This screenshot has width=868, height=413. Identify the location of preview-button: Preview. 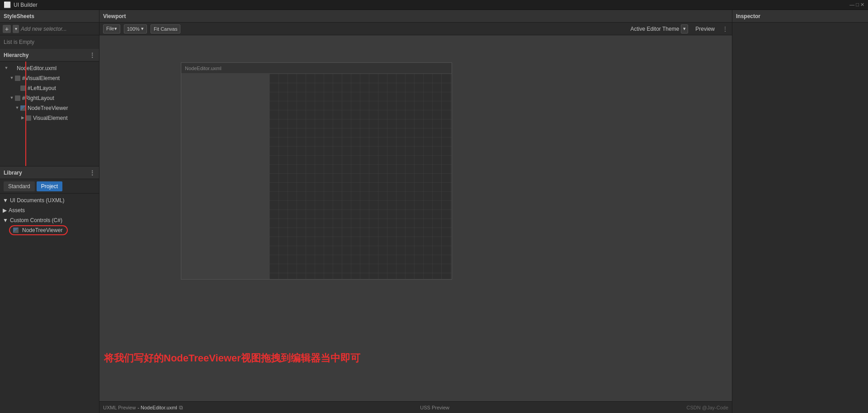
(705, 29).